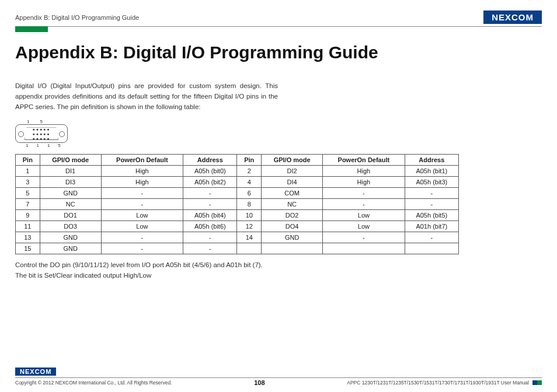 The height and width of the screenshot is (392, 557). What do you see at coordinates (278, 382) in the screenshot?
I see `footer-line: Copyright © 2012 NEXCOM International Co…` at bounding box center [278, 382].